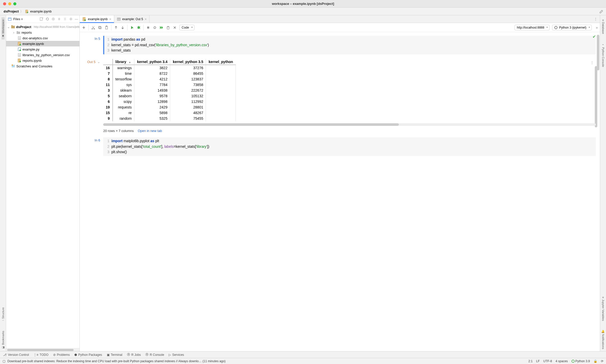 The image size is (606, 364). I want to click on table-row: 16warnings382237276, so click(169, 68).